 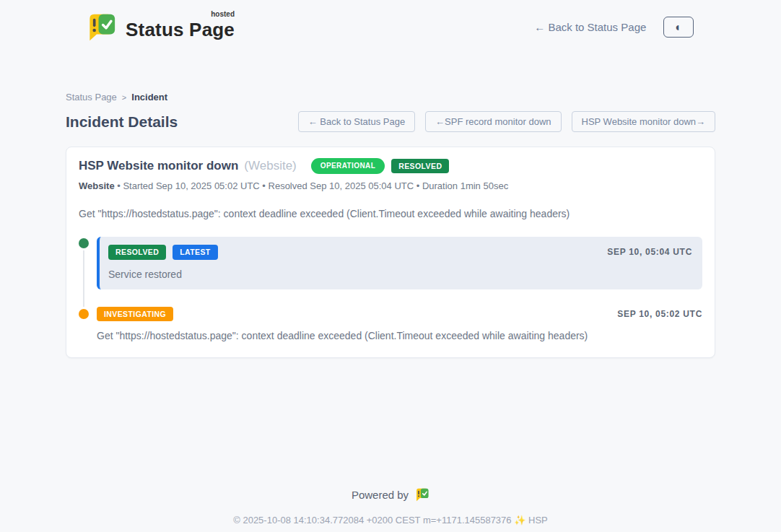 I want to click on next-incident-button: HSP Website monitor down→, so click(x=644, y=121).